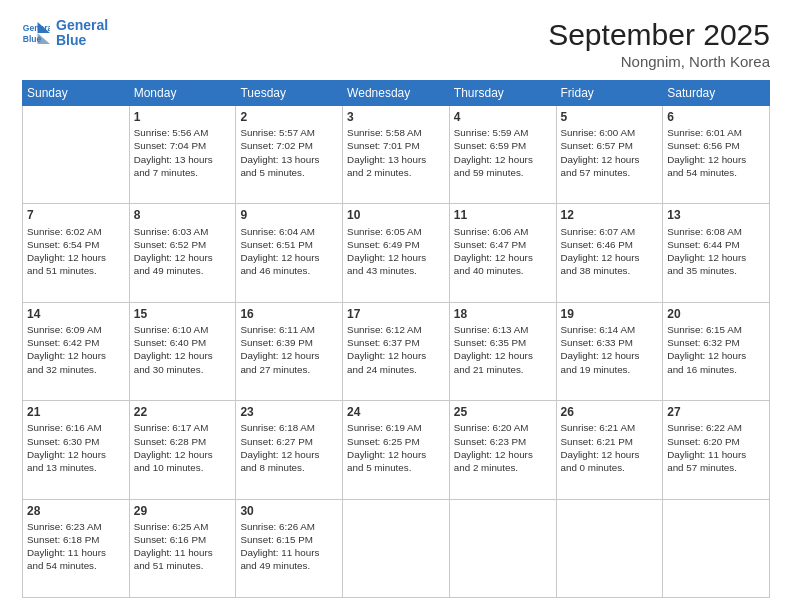 This screenshot has width=792, height=612. Describe the element at coordinates (610, 370) in the screenshot. I see `cell-info: and 19 minutes.` at that location.